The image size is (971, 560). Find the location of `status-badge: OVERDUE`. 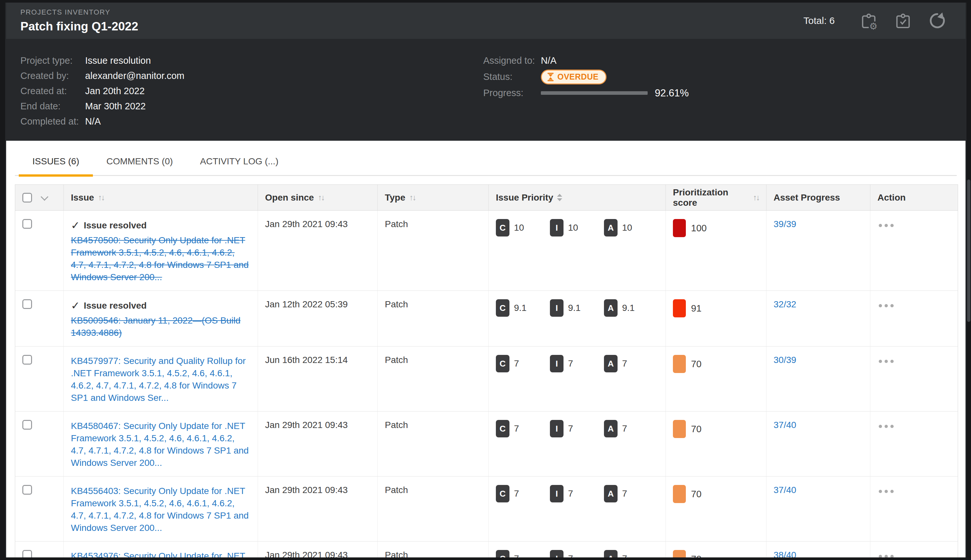

status-badge: OVERDUE is located at coordinates (574, 77).